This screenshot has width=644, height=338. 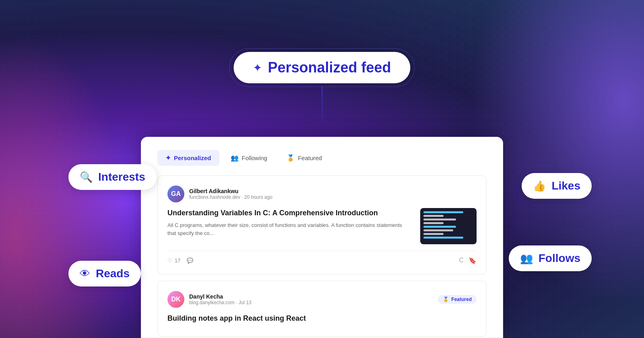 What do you see at coordinates (473, 261) in the screenshot?
I see `bookmark-icon: 🔖` at bounding box center [473, 261].